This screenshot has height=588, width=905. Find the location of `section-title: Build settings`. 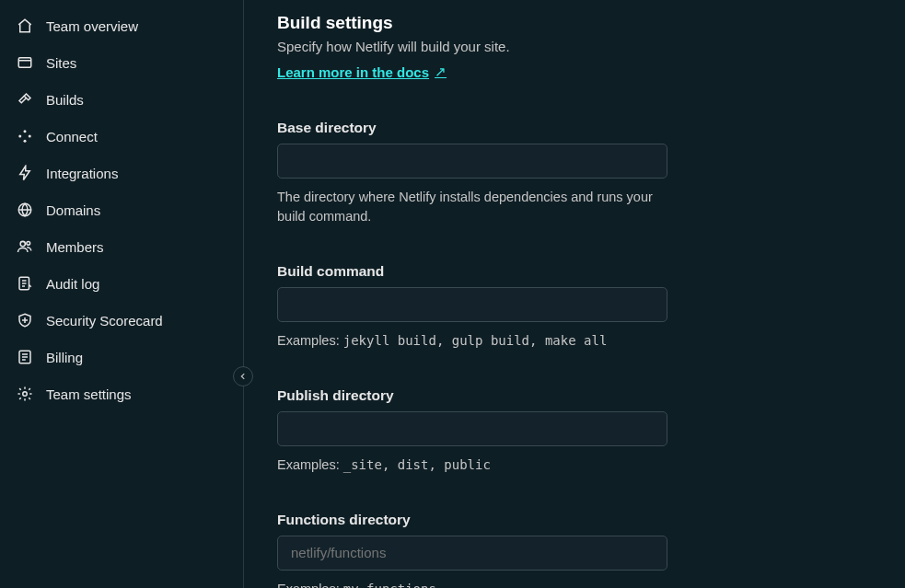

section-title: Build settings is located at coordinates (577, 23).